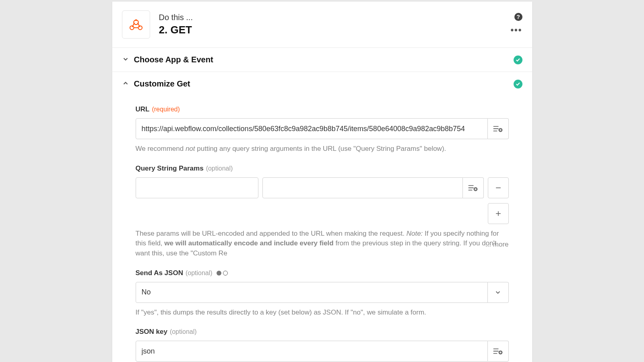 This screenshot has height=362, width=644. What do you see at coordinates (324, 60) in the screenshot?
I see `section-title: Choose App & Event` at bounding box center [324, 60].